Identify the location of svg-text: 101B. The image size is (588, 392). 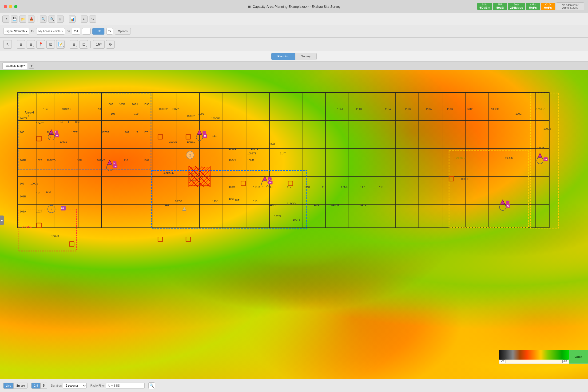
(23, 196).